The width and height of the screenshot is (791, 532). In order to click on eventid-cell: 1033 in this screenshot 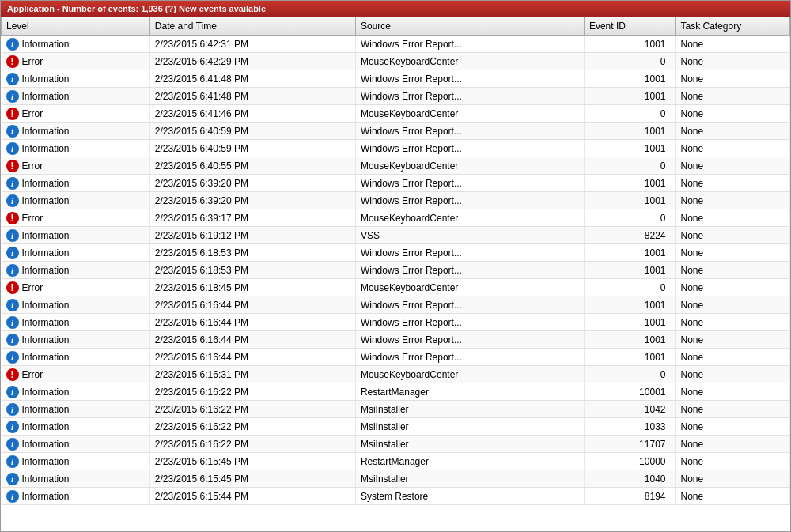, I will do `click(630, 427)`.